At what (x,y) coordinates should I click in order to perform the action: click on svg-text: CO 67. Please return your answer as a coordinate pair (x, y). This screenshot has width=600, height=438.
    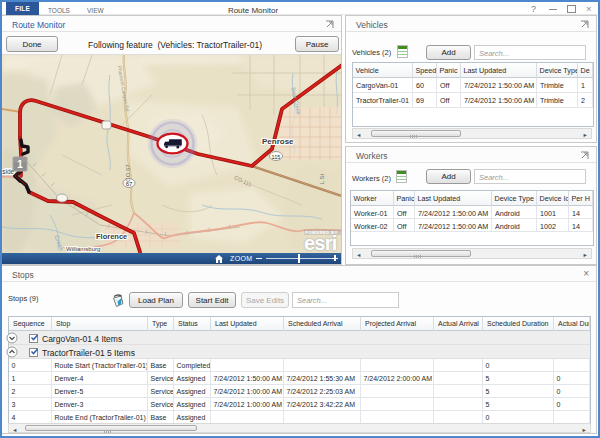
    Looking at the image, I should click on (128, 173).